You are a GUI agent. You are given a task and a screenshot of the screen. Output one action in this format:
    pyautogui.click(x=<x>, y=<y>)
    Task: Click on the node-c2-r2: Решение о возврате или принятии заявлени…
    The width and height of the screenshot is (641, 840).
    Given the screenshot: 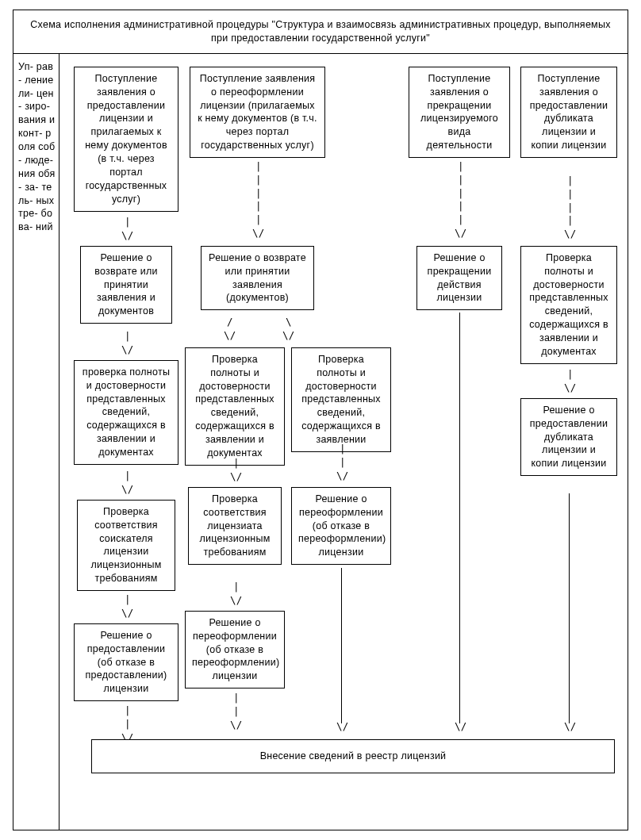 What is the action you would take?
    pyautogui.click(x=257, y=278)
    